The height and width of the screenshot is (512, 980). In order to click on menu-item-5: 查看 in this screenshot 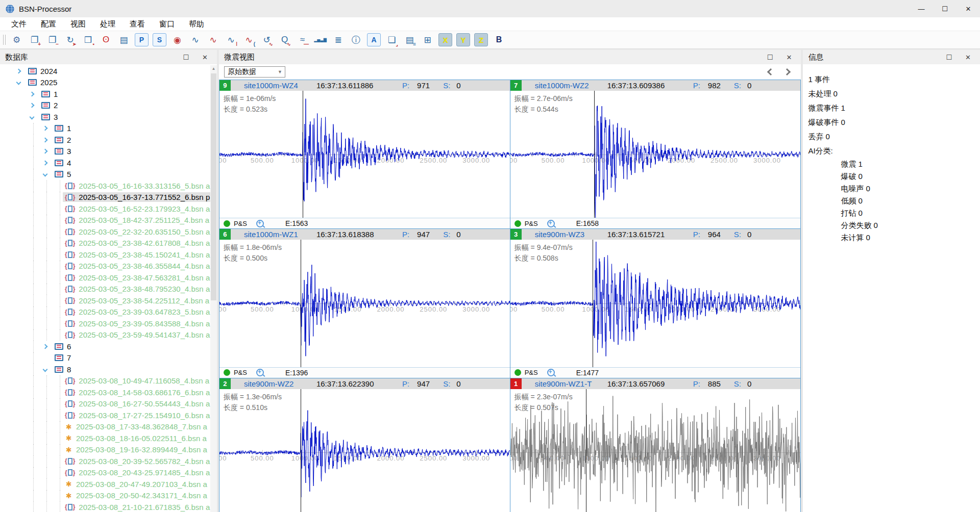, I will do `click(137, 24)`.